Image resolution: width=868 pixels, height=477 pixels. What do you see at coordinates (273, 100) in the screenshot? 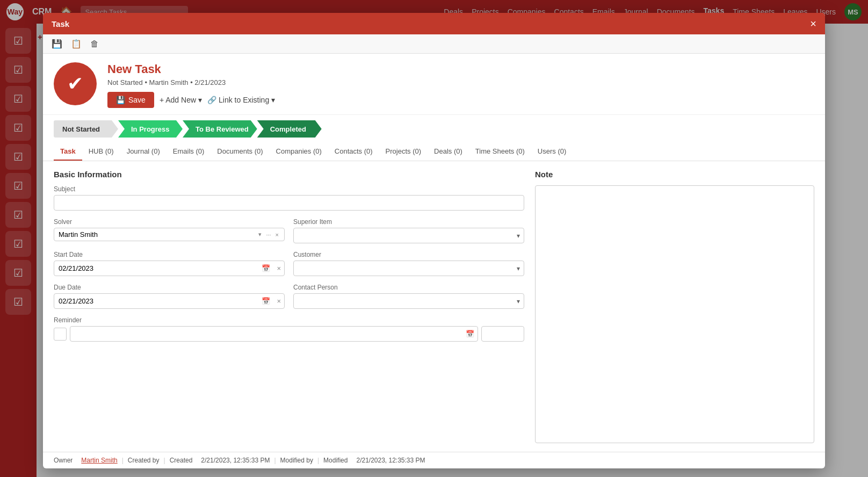
I see `link-chevron-icon: ▾` at bounding box center [273, 100].